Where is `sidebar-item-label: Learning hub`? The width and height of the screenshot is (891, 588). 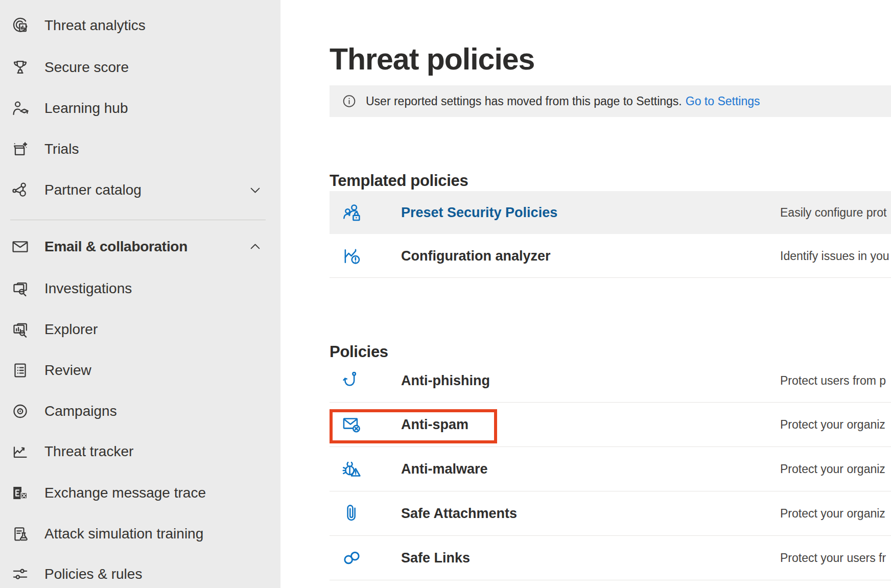
sidebar-item-label: Learning hub is located at coordinates (86, 108).